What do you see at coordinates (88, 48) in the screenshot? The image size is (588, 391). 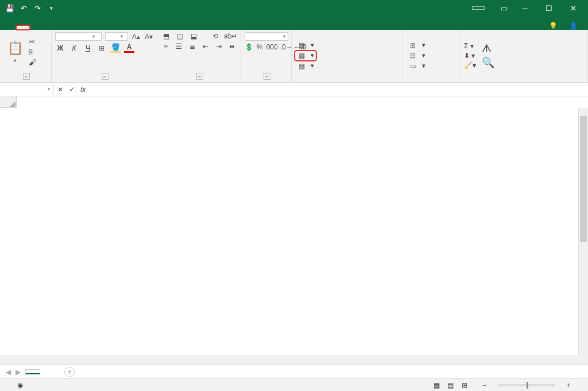 I see `underline-icon: Ч` at bounding box center [88, 48].